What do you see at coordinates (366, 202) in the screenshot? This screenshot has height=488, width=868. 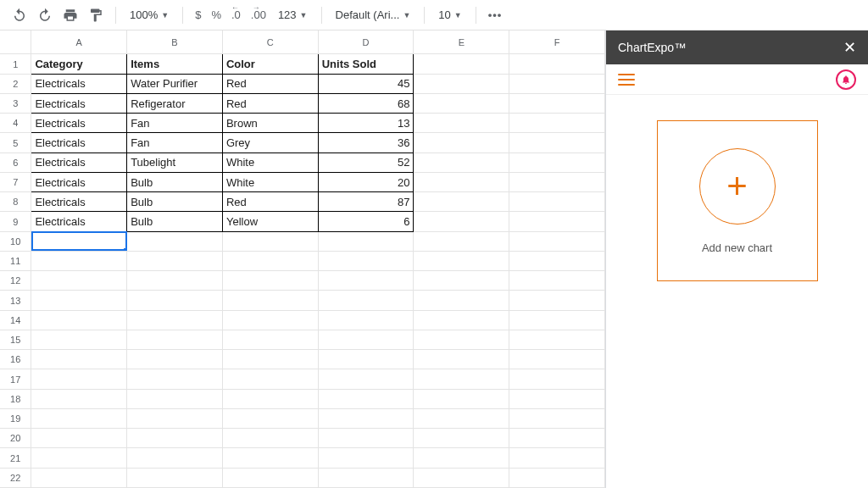 I see `cell: 87` at bounding box center [366, 202].